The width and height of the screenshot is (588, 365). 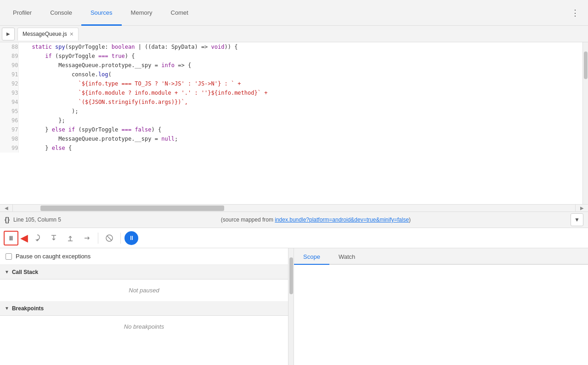 I want to click on table-row: 99 } else {, so click(x=291, y=148).